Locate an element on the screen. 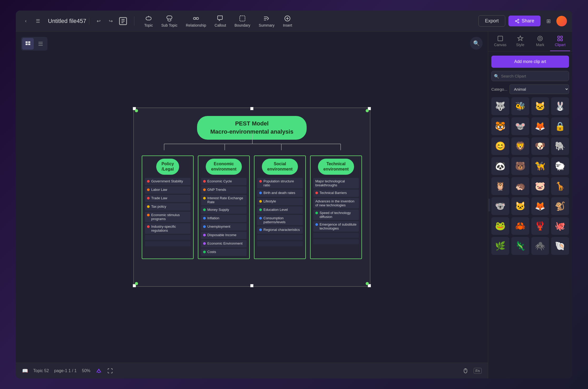  user-avatar is located at coordinates (562, 21).